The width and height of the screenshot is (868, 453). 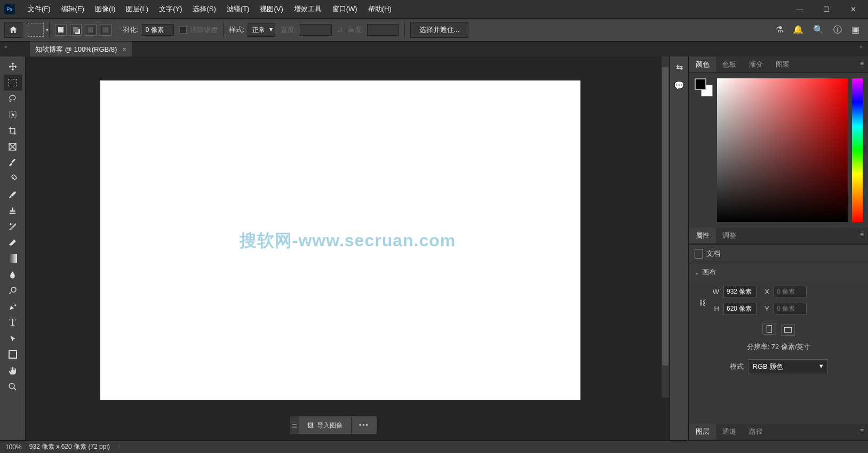 I want to click on marquee-tool, so click(x=13, y=83).